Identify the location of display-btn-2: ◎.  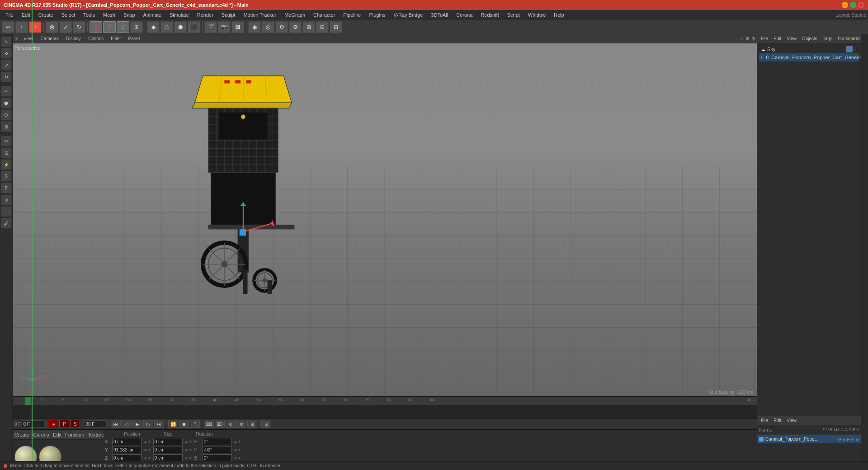
(268, 27).